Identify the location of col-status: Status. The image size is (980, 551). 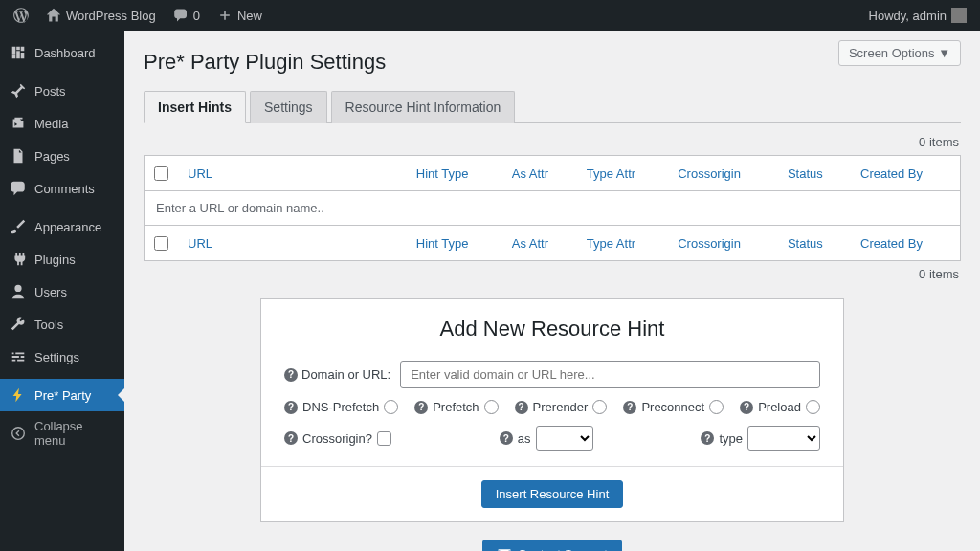
(814, 174).